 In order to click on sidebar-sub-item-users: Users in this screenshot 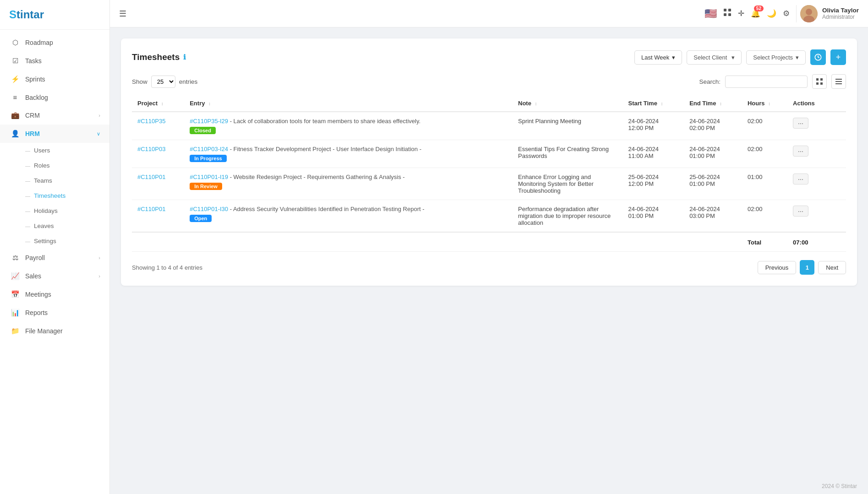, I will do `click(55, 150)`.